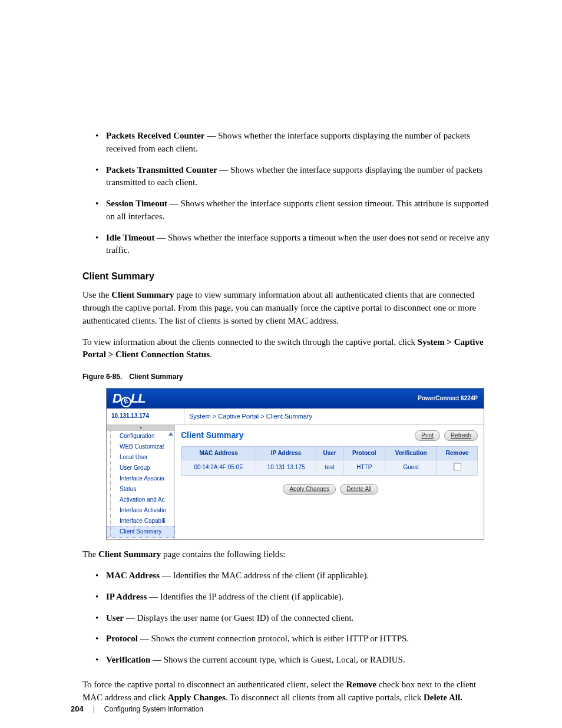 This screenshot has width=562, height=728. I want to click on cell-remove, so click(457, 467).